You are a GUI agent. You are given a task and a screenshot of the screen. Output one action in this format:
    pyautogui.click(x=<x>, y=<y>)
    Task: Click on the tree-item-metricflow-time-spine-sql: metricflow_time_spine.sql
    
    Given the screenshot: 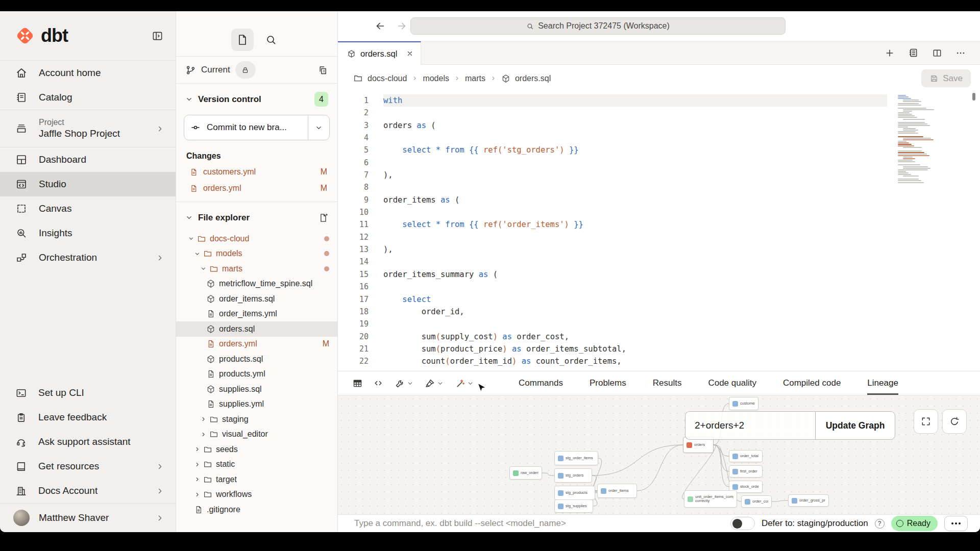 What is the action you would take?
    pyautogui.click(x=257, y=284)
    